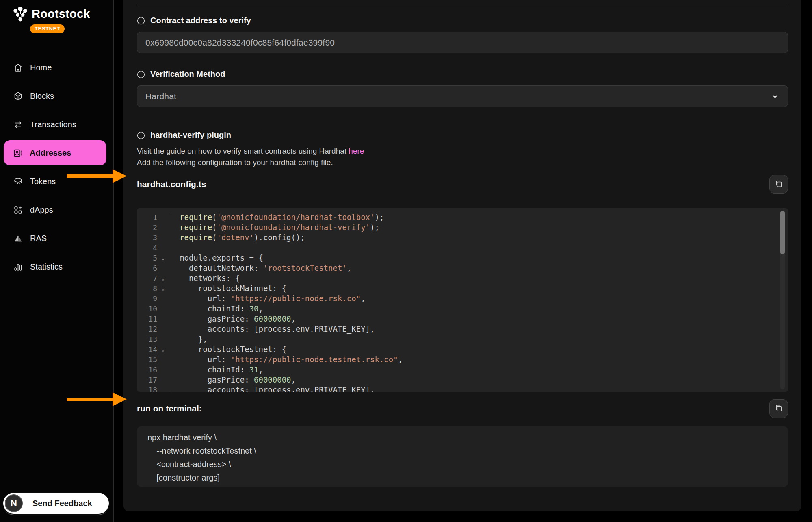 This screenshot has height=522, width=812. Describe the element at coordinates (232, 380) in the screenshot. I see `code-text: gasPrice: 60000000,` at that location.